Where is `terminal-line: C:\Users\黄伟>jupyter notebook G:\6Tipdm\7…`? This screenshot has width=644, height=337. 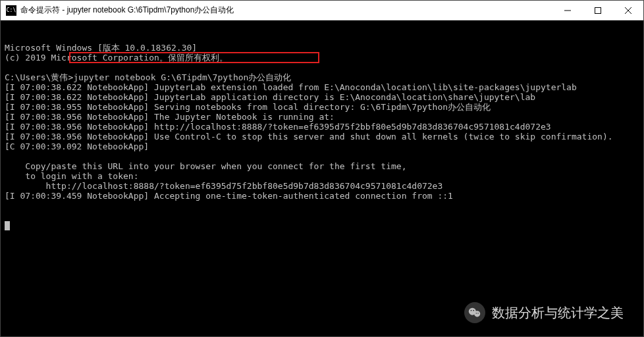 terminal-line: C:\Users\黄伟>jupyter notebook G:\6Tipdm\7… is located at coordinates (322, 78).